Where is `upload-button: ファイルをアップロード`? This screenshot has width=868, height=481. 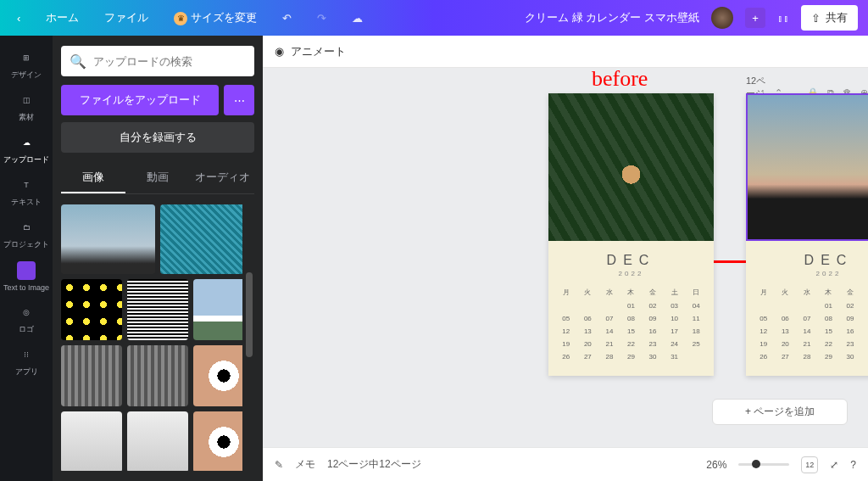 upload-button: ファイルをアップロード is located at coordinates (140, 100).